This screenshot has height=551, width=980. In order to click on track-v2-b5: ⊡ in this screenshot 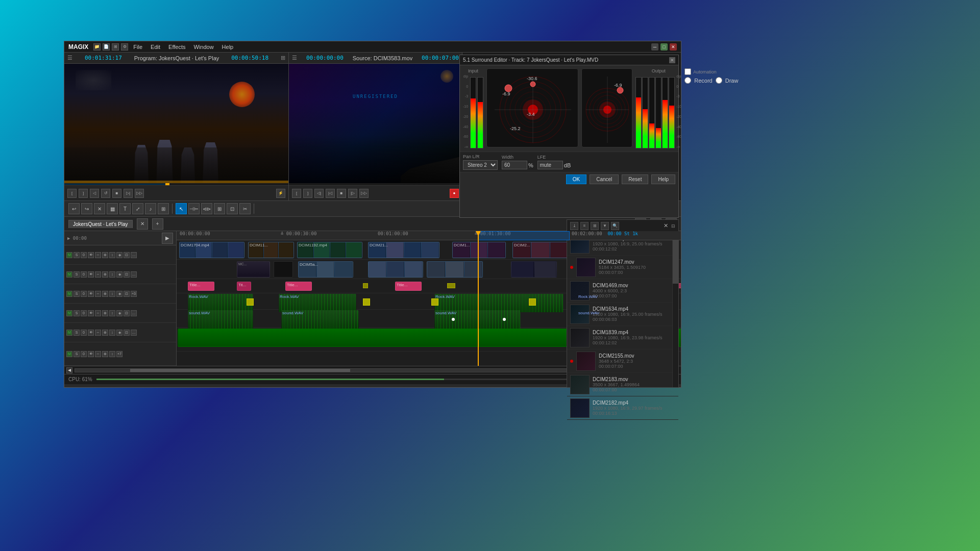, I will do `click(127, 274)`.